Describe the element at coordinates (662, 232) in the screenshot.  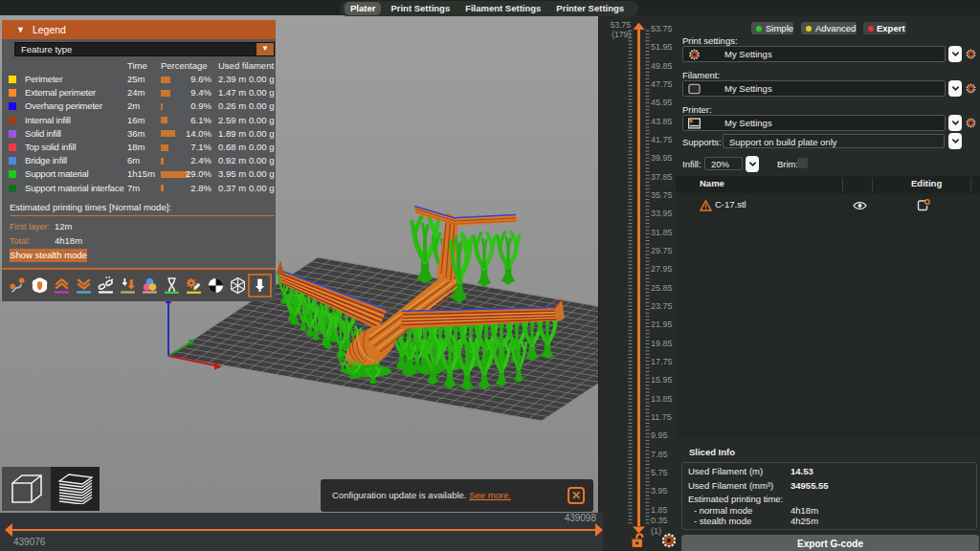
I see `svg-text: 31.85` at that location.